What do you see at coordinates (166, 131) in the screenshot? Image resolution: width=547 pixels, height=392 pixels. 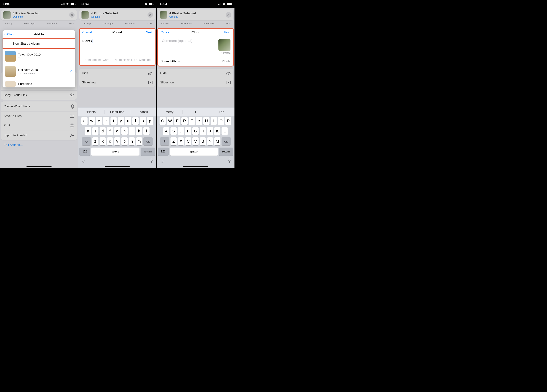 I see `key-a: A` at bounding box center [166, 131].